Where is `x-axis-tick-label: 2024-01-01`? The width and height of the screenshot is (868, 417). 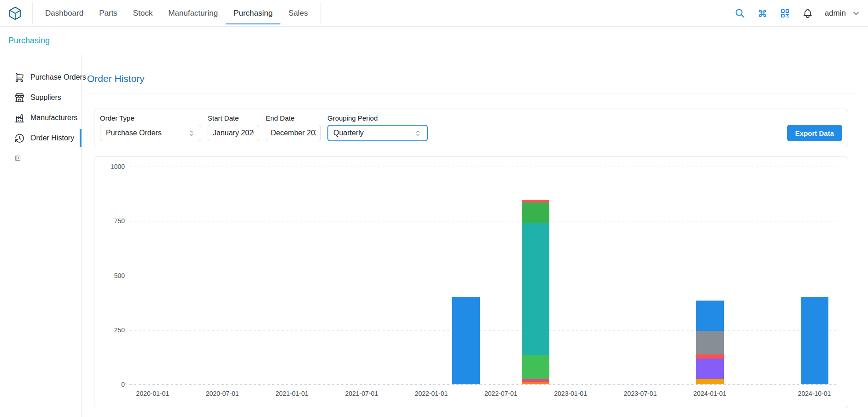
x-axis-tick-label: 2024-01-01 is located at coordinates (710, 394).